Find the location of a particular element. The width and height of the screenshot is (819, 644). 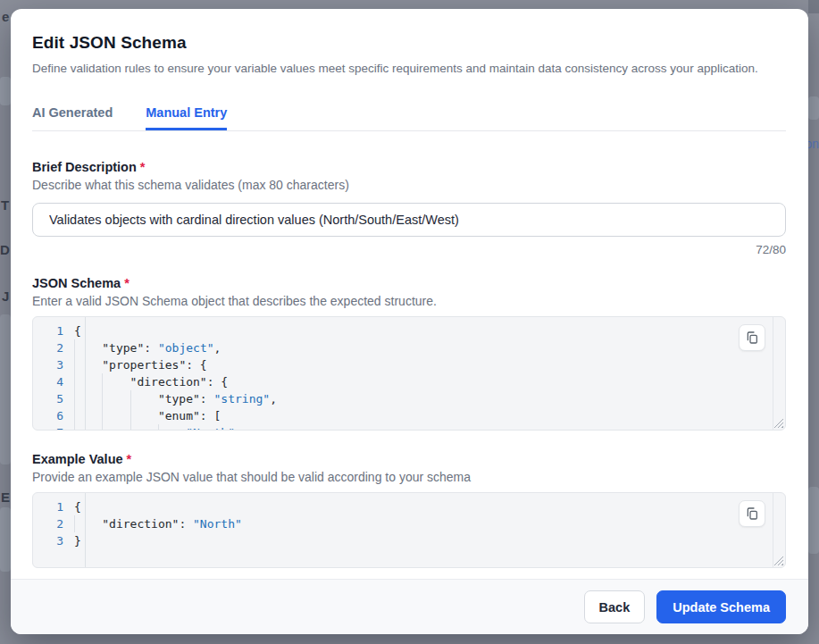

backdrop-text-fragment: e is located at coordinates (5, 16).